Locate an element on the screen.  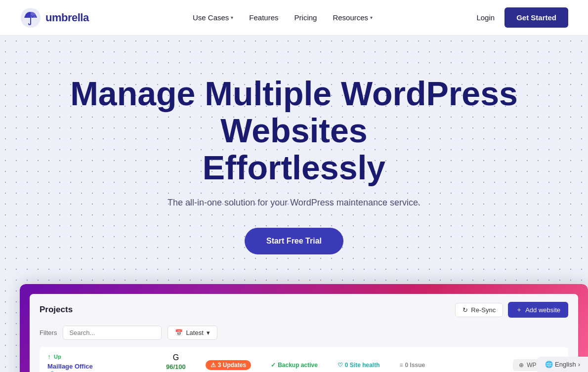
site-name: Maillage Office is located at coordinates (97, 367).